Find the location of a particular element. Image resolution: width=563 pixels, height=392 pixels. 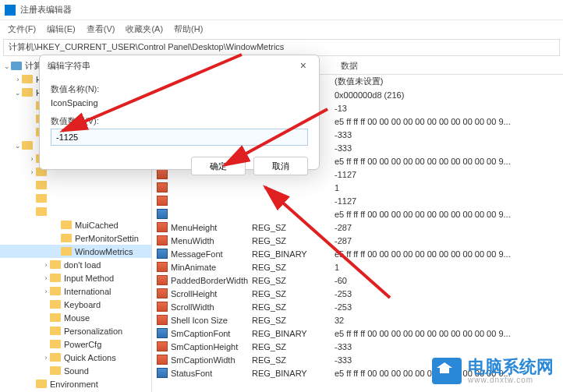

value-name: PaddedBorderWidth is located at coordinates (211, 281).